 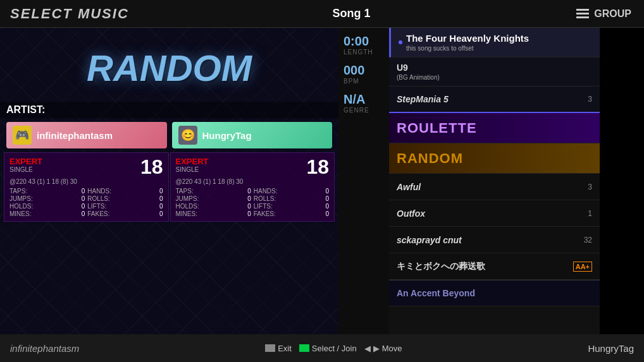 I want to click on hands-val-2: 0, so click(x=311, y=191).